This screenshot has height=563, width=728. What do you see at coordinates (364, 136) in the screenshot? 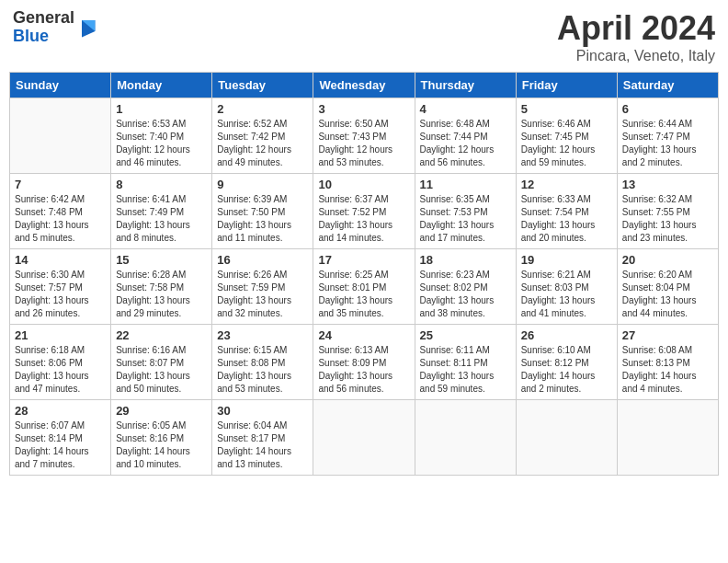
I see `calendar-week-1: 1Sunrise: 6:53 AM Sunset: 7:40 PM Daylig…` at bounding box center [364, 136].